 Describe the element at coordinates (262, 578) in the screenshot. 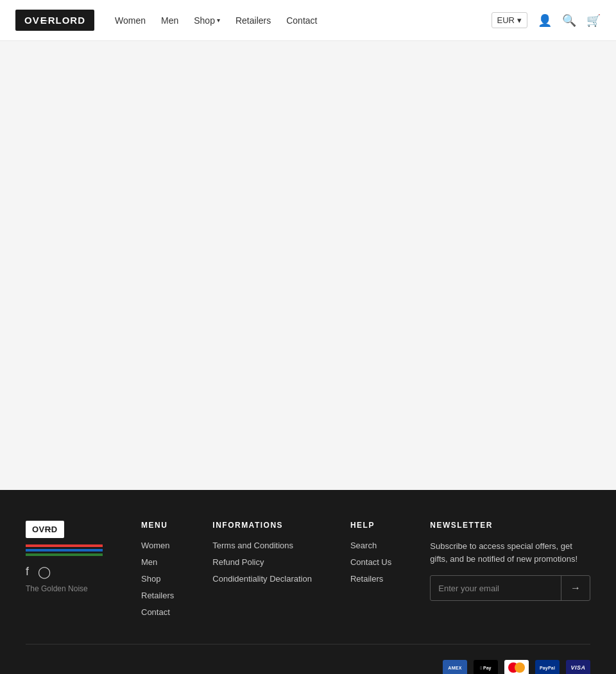

I see `footer-confidentiality-link: Condidentiality Declaration` at that location.